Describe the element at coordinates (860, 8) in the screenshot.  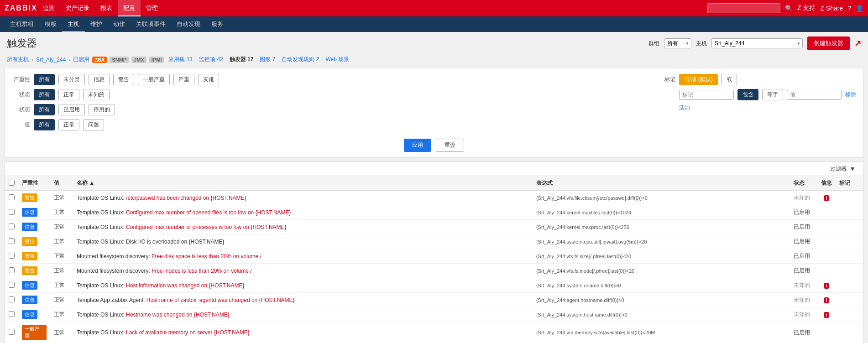
I see `user-icon: 👤` at that location.